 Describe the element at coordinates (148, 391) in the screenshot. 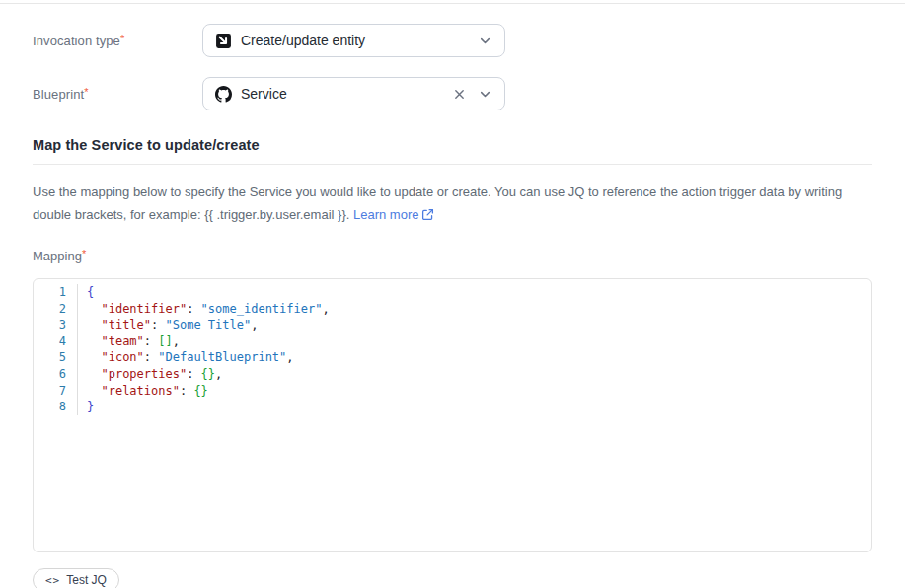

I see `code-text: "relations": {}` at that location.